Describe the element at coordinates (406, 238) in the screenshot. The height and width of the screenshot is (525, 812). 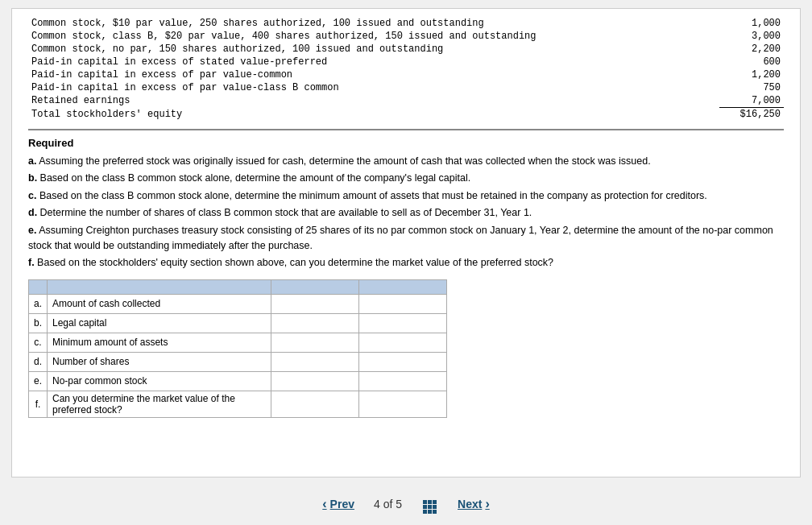
I see `question-item: e. Assuming Creighton purchases treasury…` at that location.